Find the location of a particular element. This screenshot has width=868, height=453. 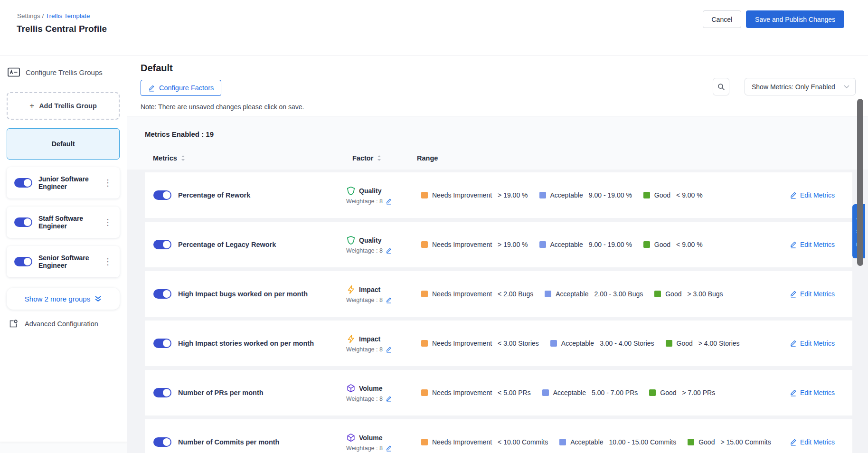

main-header: Default Configure Factors Note: There ar… is located at coordinates (498, 86).